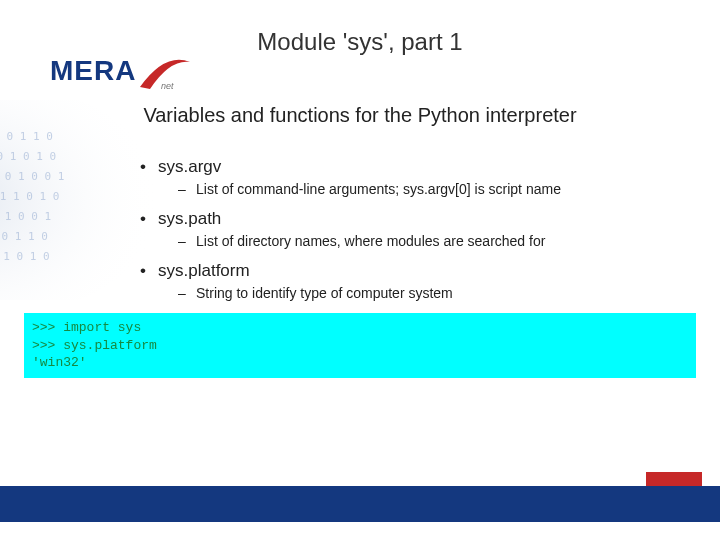 The image size is (720, 540). I want to click on logo-text: MERA, so click(93, 70).